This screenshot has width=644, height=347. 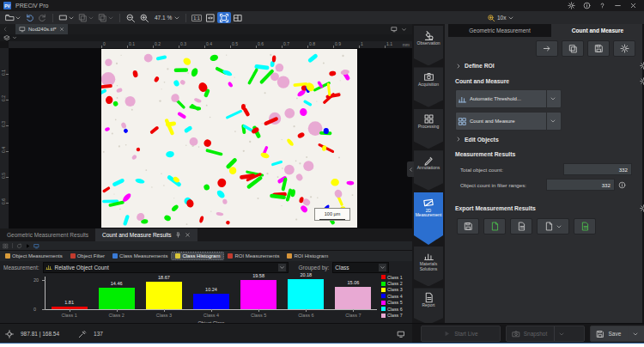 I want to click on export-report-button, so click(x=553, y=227).